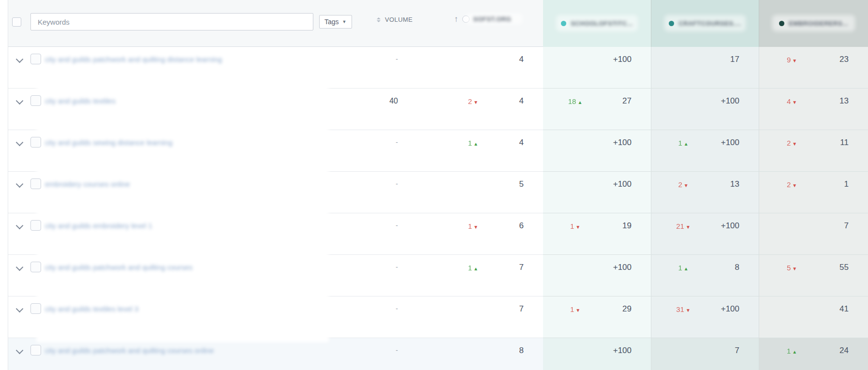 The height and width of the screenshot is (370, 868). What do you see at coordinates (813, 192) in the screenshot?
I see `competitor-cell-3: 2▼ 1` at bounding box center [813, 192].